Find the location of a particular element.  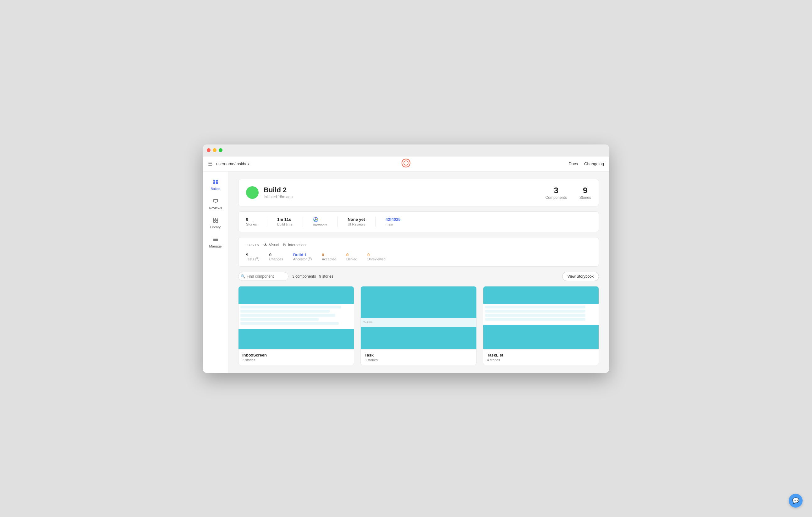

breadcrumb: username/taskbox is located at coordinates (233, 164).